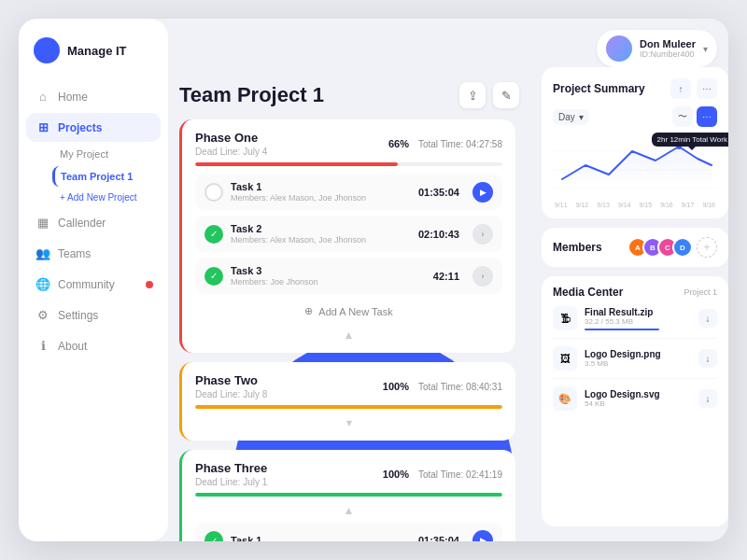 This screenshot has height=560, width=747. Describe the element at coordinates (638, 319) in the screenshot. I see `file-info: Final Result.zip 32.2 / 55.3 MB` at that location.